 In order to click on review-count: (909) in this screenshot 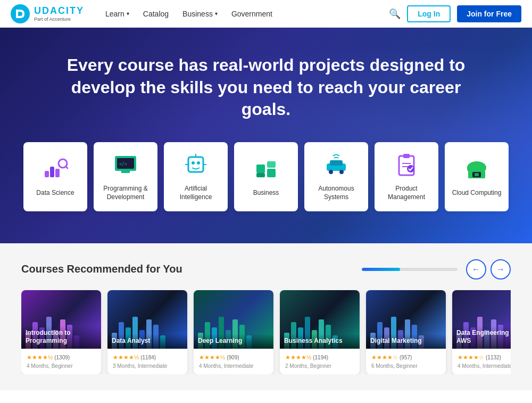, I will do `click(233, 358)`.